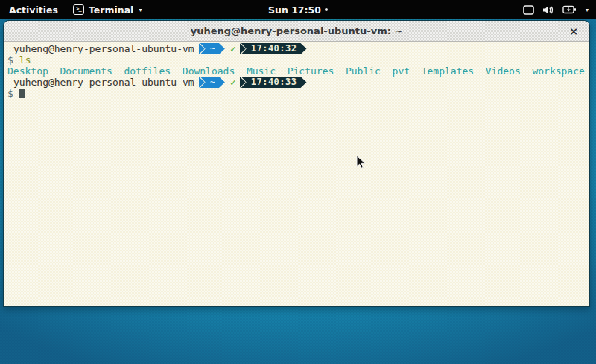  Describe the element at coordinates (273, 49) in the screenshot. I see `prompt-time-segment: 17:40:32` at that location.